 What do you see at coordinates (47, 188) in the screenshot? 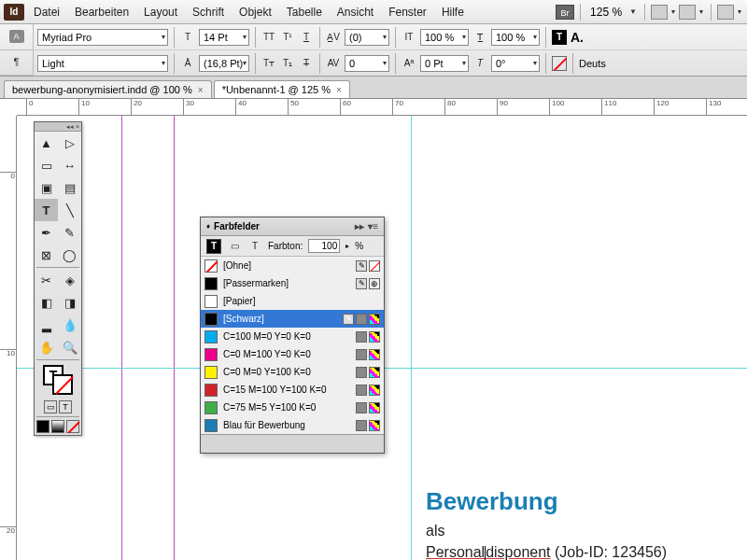
I see `content-collector-tool: ▣` at bounding box center [47, 188].